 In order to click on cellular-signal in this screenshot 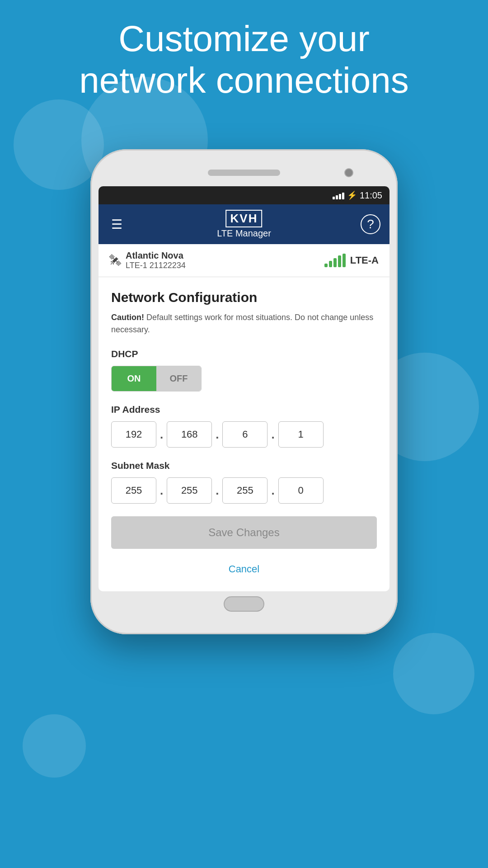, I will do `click(338, 195)`.